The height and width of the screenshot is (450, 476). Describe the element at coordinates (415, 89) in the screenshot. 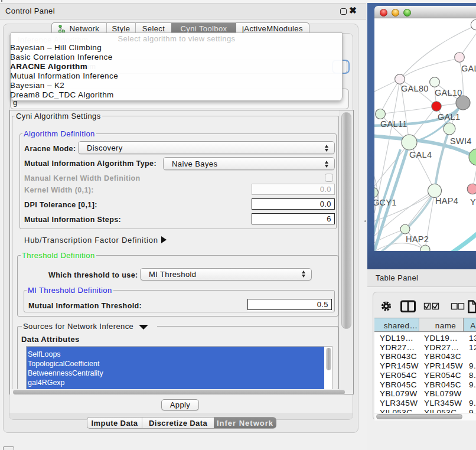

I see `svg-text: GAL80` at that location.